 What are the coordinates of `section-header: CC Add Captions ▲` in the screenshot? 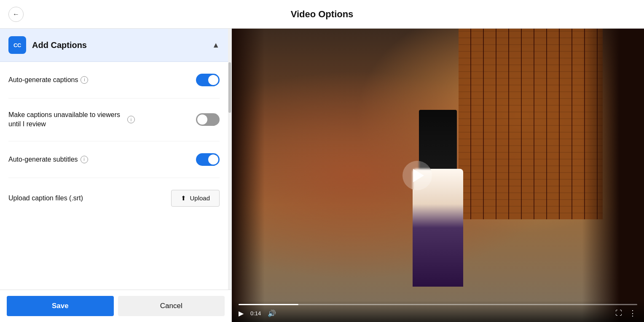 It's located at (114, 45).